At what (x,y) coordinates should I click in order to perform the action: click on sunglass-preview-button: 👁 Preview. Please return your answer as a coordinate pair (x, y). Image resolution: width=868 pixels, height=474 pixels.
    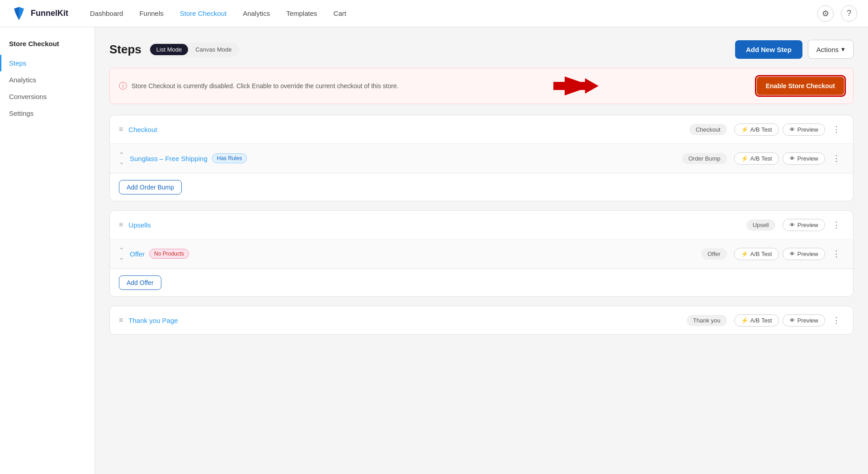
    Looking at the image, I should click on (804, 158).